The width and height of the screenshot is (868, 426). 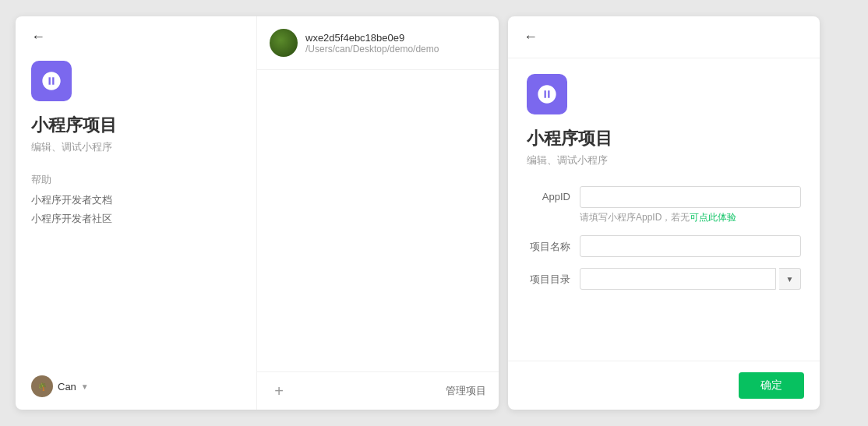 I want to click on appid-row: AppID 请填写小程序AppID，若无可点此体验, so click(x=664, y=206).